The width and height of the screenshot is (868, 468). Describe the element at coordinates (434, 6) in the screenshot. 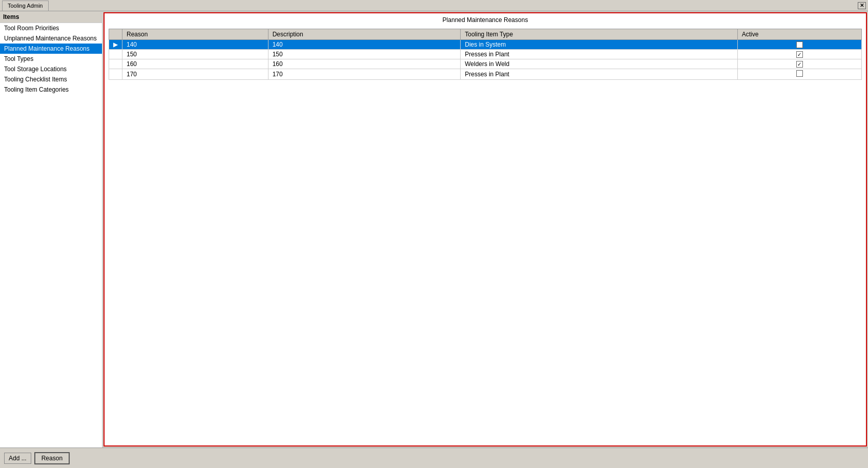

I see `title-bar: Tooling Admin ✕` at that location.